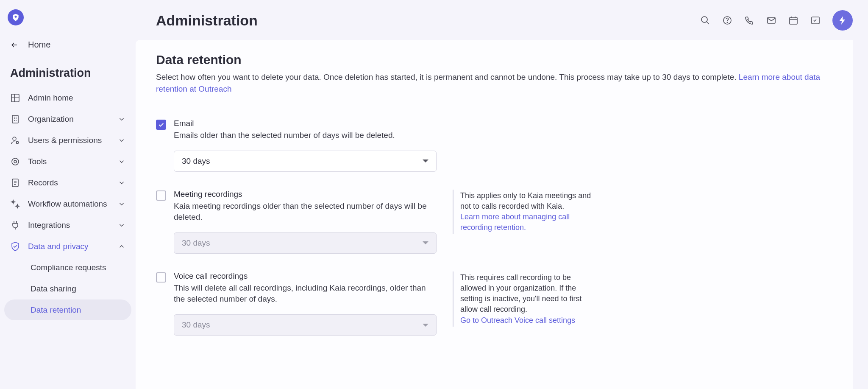 Image resolution: width=868 pixels, height=389 pixels. Describe the element at coordinates (161, 277) in the screenshot. I see `voice-checkbox` at that location.